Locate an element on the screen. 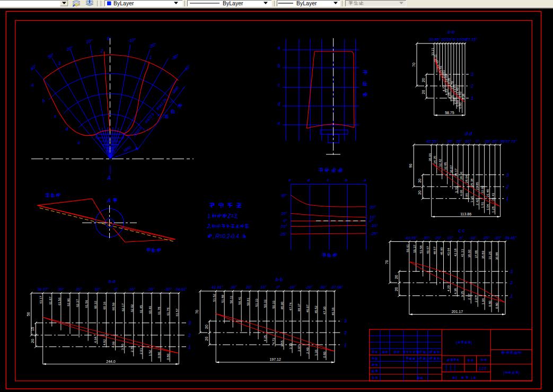  svg-text: 2.07 is located at coordinates (476, 299).